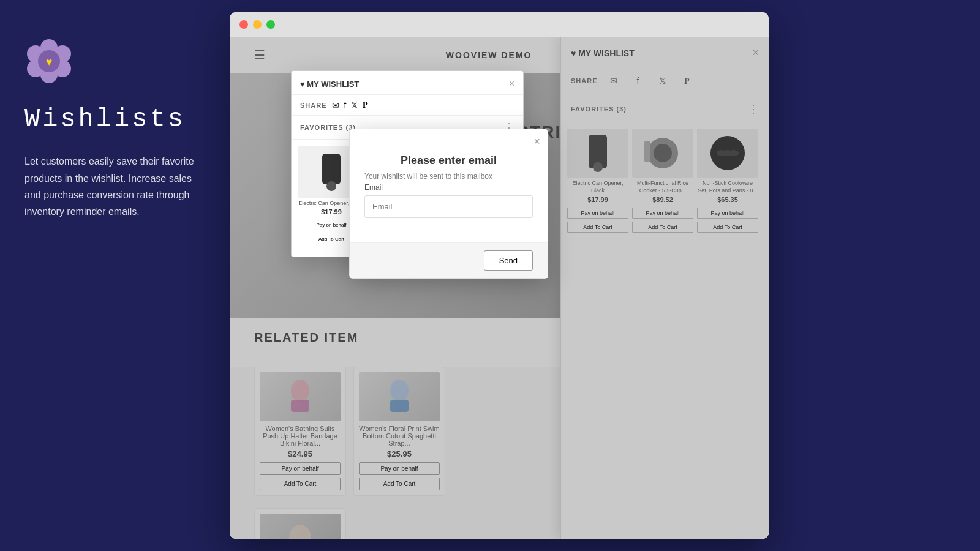 The width and height of the screenshot is (980, 551). What do you see at coordinates (448, 138) in the screenshot?
I see `email-modal-header: ×` at bounding box center [448, 138].